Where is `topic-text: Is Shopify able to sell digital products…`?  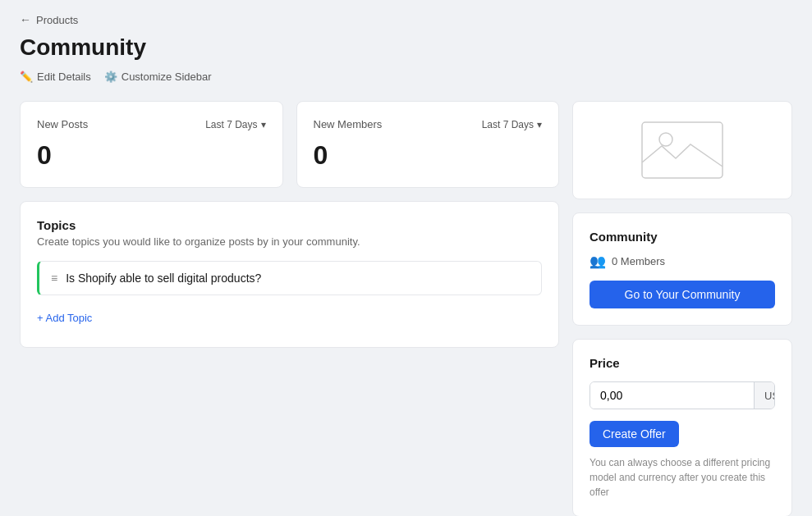 topic-text: Is Shopify able to sell digital products… is located at coordinates (163, 278).